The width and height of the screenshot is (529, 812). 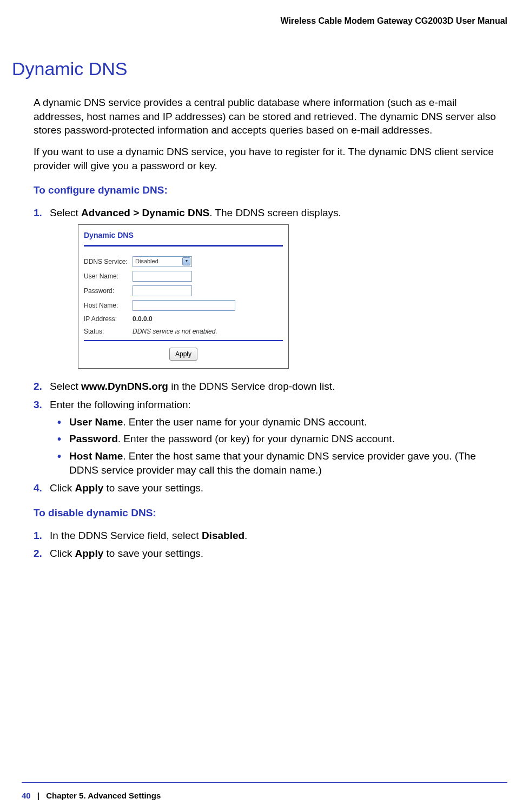 I want to click on sub-text: . Enter the host same that your dynamic …, so click(x=273, y=463).